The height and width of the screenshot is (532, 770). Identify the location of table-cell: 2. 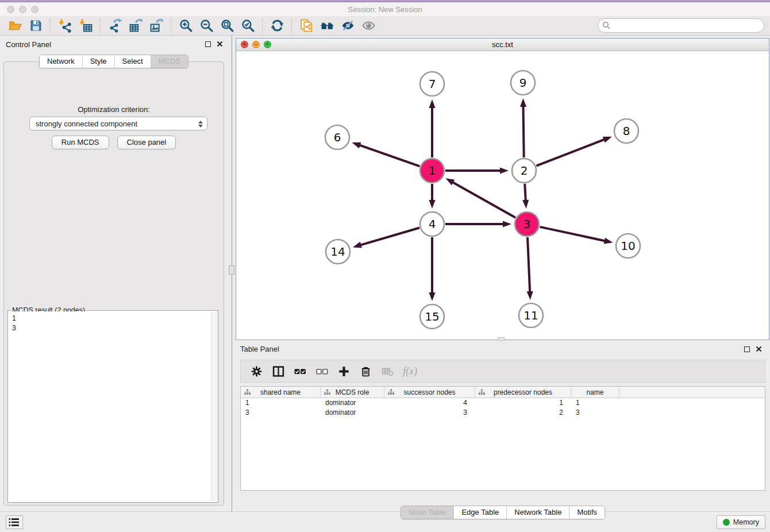
(523, 413).